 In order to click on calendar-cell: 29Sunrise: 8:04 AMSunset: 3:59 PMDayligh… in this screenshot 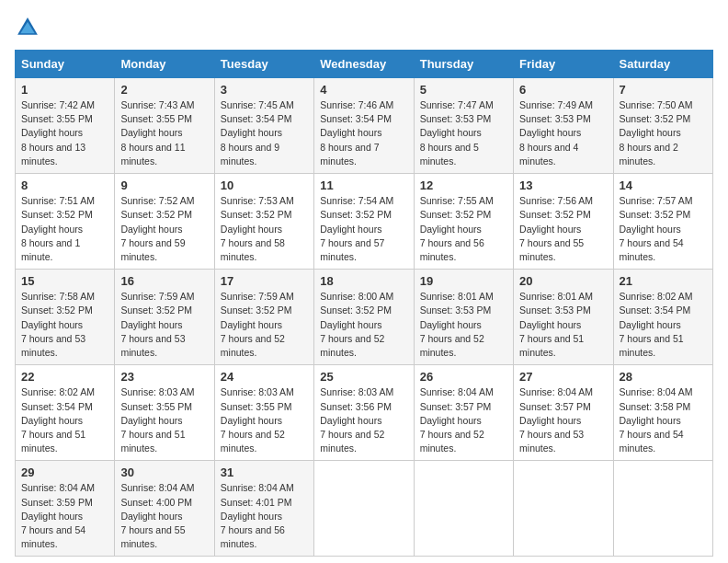, I will do `click(65, 509)`.